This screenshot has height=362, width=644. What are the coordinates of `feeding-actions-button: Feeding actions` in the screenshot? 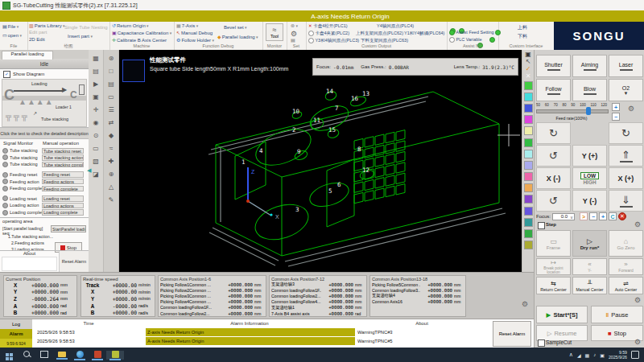 It's located at (63, 182).